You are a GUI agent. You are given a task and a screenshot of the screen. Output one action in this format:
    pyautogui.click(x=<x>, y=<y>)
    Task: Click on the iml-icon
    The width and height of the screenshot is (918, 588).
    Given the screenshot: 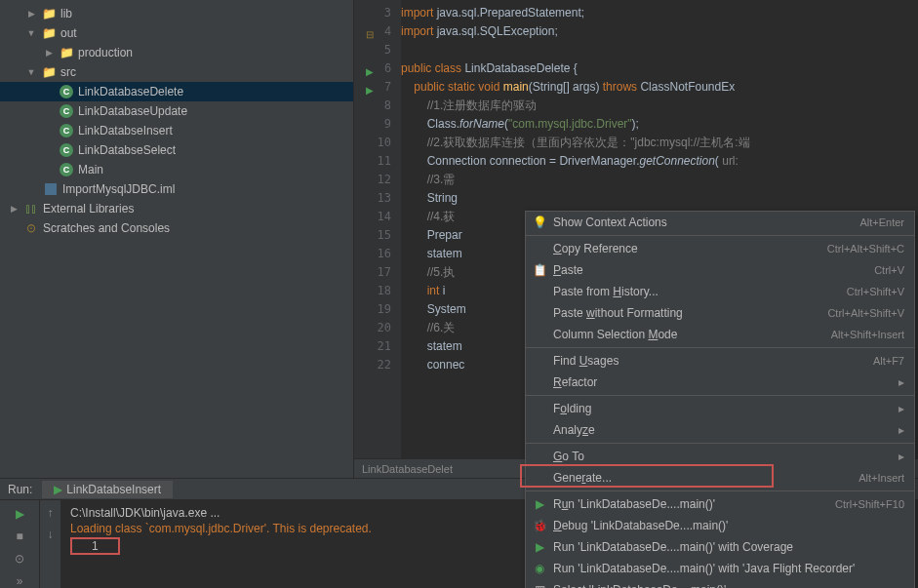 What is the action you would take?
    pyautogui.click(x=51, y=189)
    